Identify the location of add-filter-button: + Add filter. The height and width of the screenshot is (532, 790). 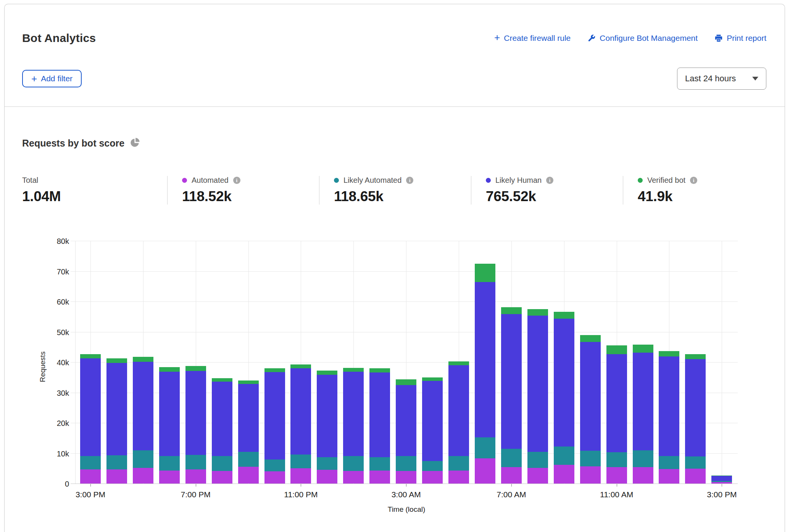
(52, 79).